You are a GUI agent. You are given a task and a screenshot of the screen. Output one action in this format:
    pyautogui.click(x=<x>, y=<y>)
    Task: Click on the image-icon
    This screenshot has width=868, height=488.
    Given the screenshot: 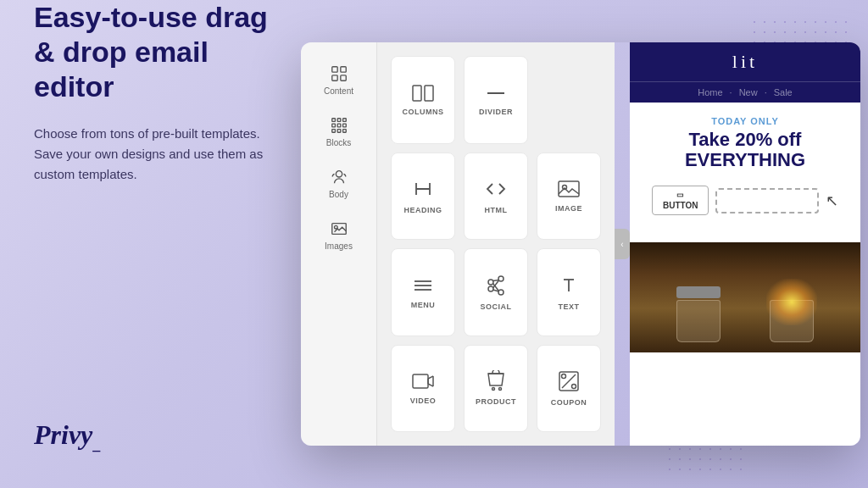 What is the action you would take?
    pyautogui.click(x=569, y=189)
    